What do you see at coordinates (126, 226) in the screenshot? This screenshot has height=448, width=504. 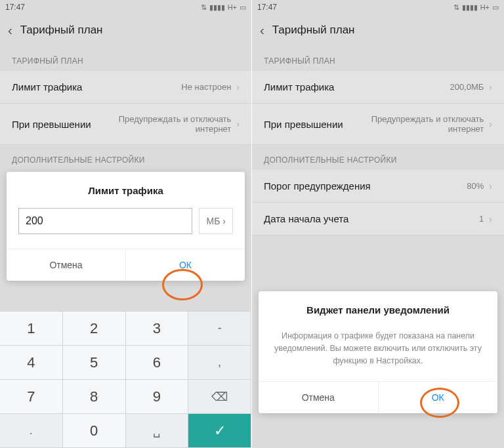 I see `dialog-traffic-limit: Лимит трафика МБ › Отмена ОК` at bounding box center [126, 226].